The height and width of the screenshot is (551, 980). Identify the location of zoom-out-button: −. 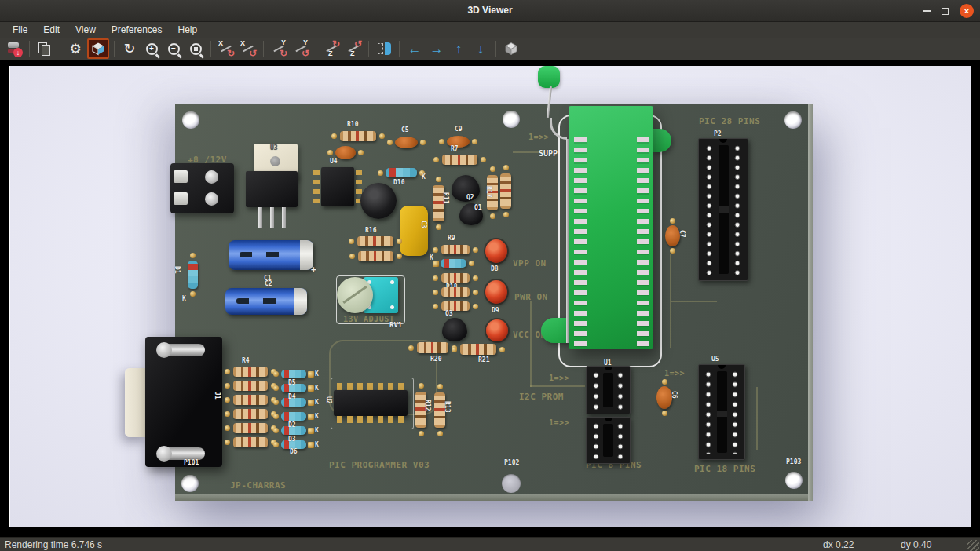
(174, 49).